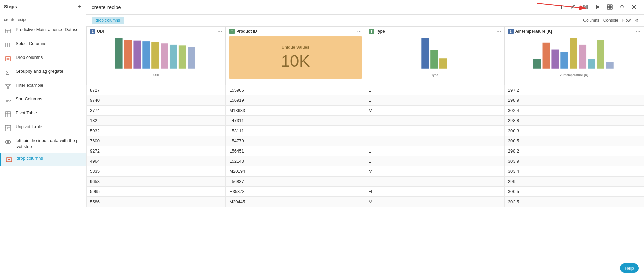  What do you see at coordinates (156, 192) in the screenshot?
I see `cell-udi: 5965` at bounding box center [156, 192].